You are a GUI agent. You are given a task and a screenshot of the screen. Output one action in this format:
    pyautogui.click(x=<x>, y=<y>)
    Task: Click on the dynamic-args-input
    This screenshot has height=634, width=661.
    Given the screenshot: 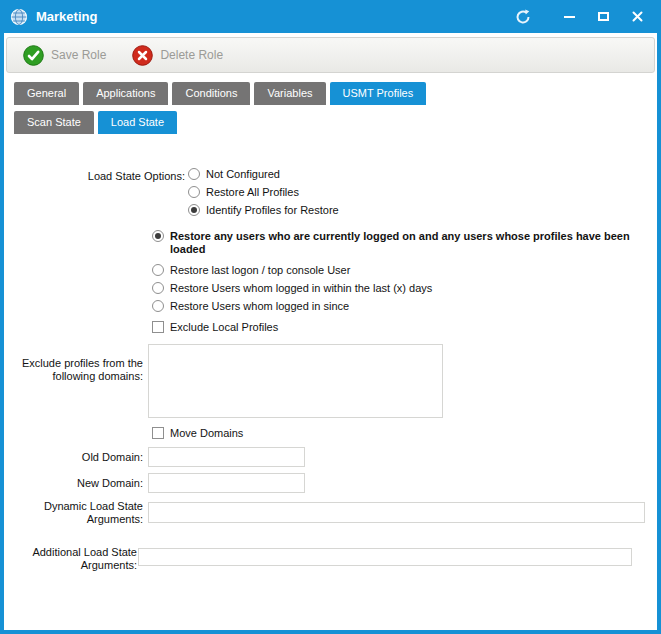 What is the action you would take?
    pyautogui.click(x=396, y=512)
    